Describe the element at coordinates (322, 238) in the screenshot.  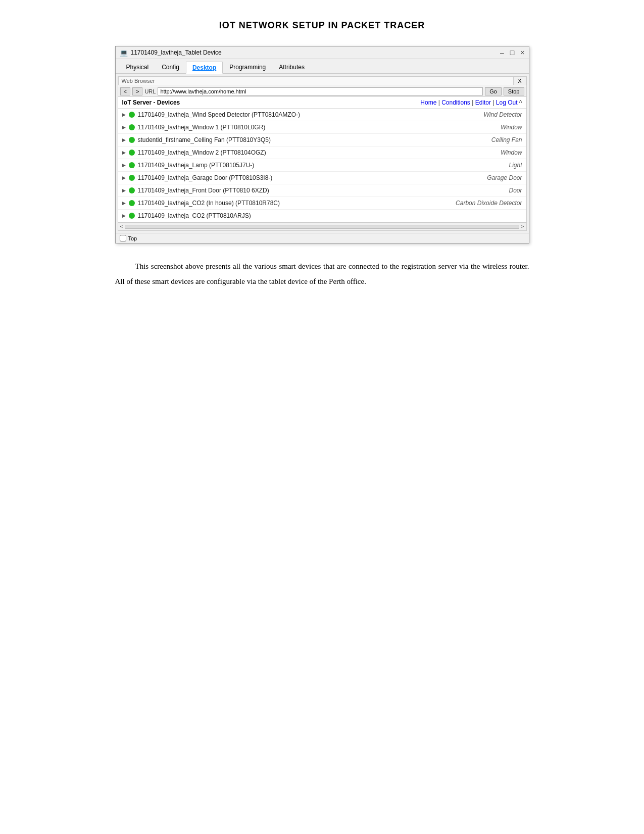
I see `window-footer: Top` at that location.